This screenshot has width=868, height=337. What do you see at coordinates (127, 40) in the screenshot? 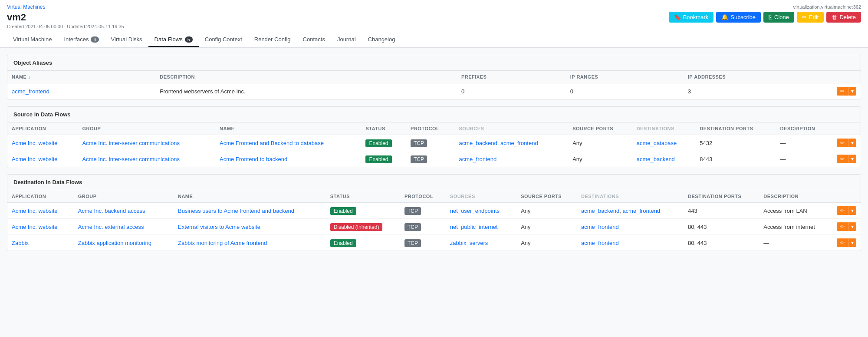
I see `tab-virtual-disks: Virtual Disks` at bounding box center [127, 40].